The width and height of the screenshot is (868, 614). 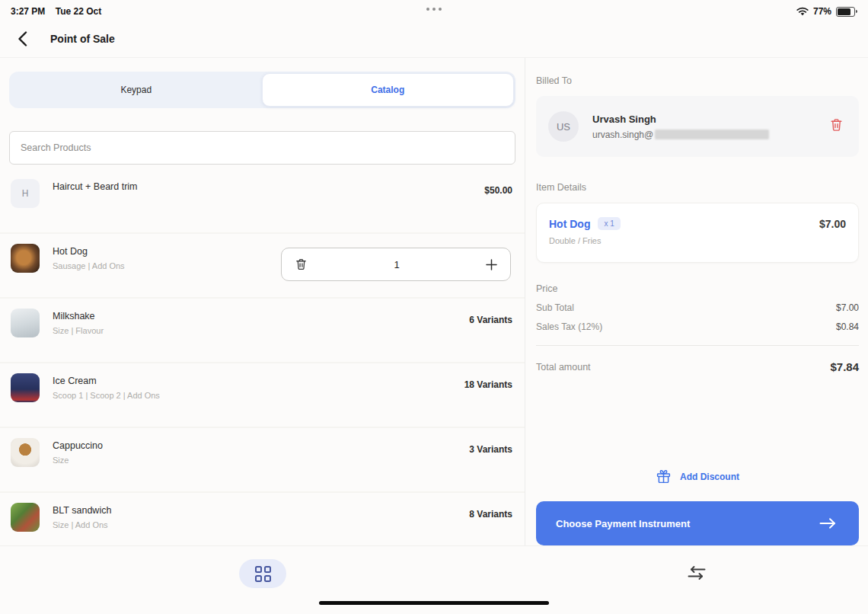 What do you see at coordinates (490, 317) in the screenshot?
I see `product-variants: 6 Variants` at bounding box center [490, 317].